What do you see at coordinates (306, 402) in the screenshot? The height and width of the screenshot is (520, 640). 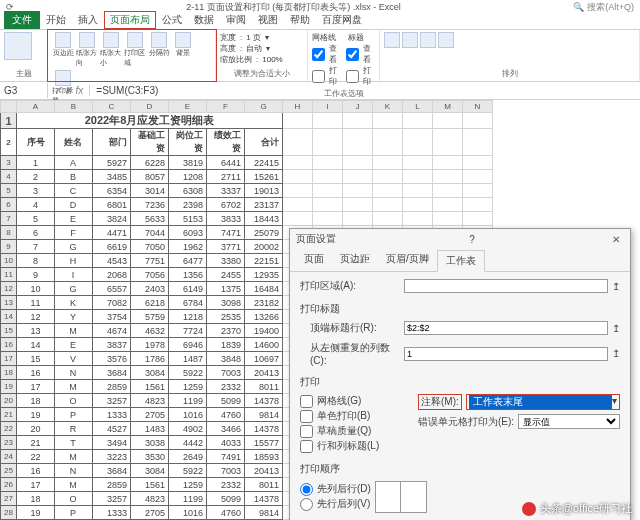 I see `gridlines-check` at bounding box center [306, 402].